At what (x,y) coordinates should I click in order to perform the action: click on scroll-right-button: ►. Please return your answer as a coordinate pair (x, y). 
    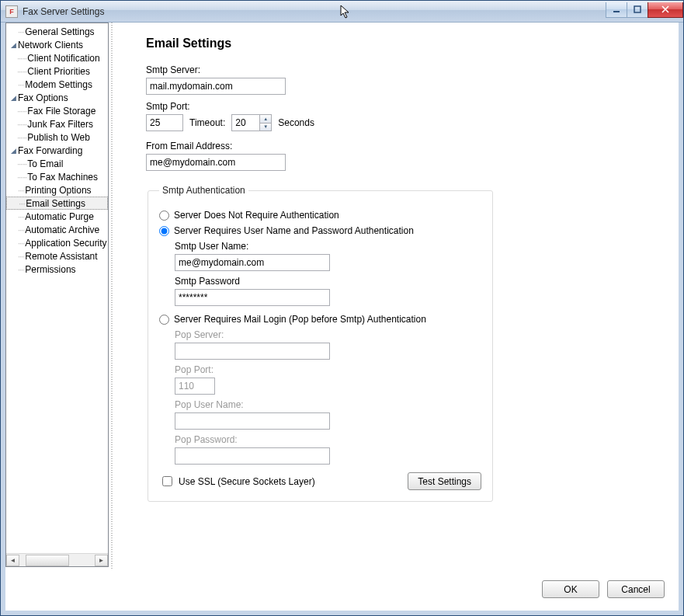
    Looking at the image, I should click on (101, 561).